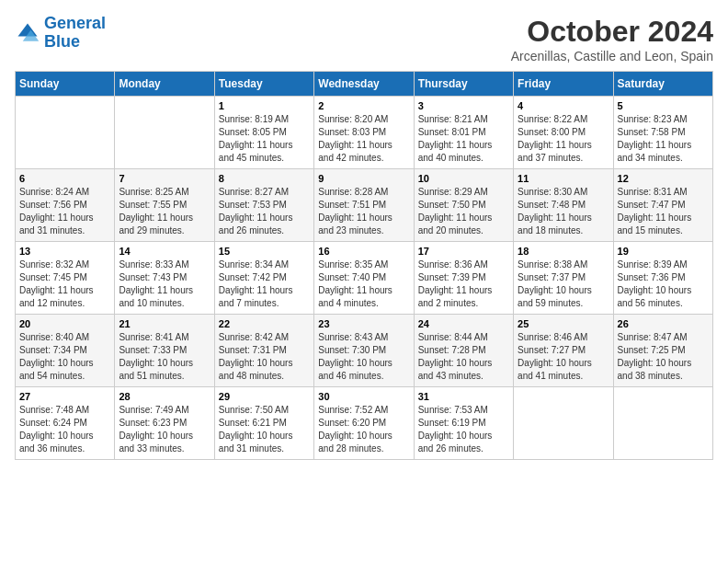 The image size is (728, 563). Describe the element at coordinates (65, 206) in the screenshot. I see `day-cell: 6Sunrise: 8:24 AMSunset: 7:56 PMDaylight…` at that location.